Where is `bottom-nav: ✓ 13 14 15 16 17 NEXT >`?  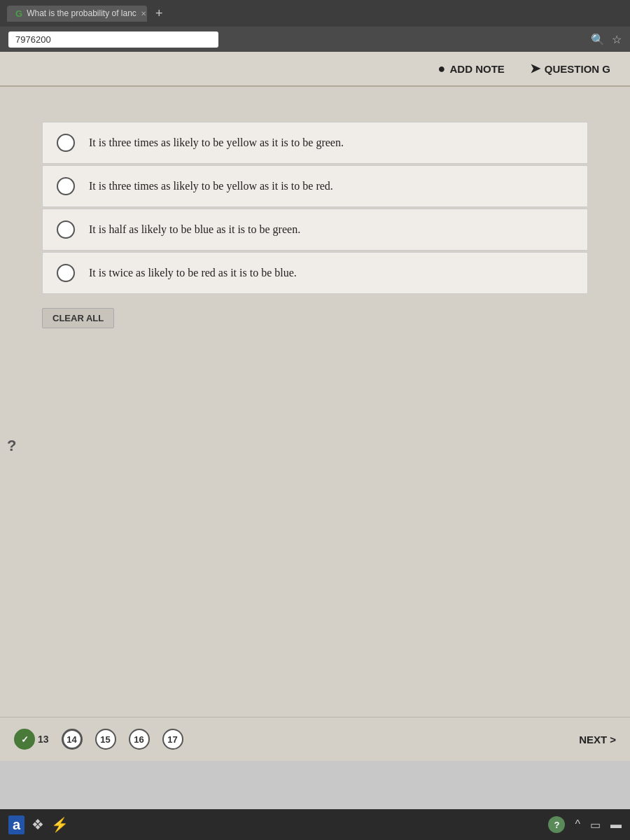 bottom-nav: ✓ 13 14 15 16 17 NEXT > is located at coordinates (315, 739).